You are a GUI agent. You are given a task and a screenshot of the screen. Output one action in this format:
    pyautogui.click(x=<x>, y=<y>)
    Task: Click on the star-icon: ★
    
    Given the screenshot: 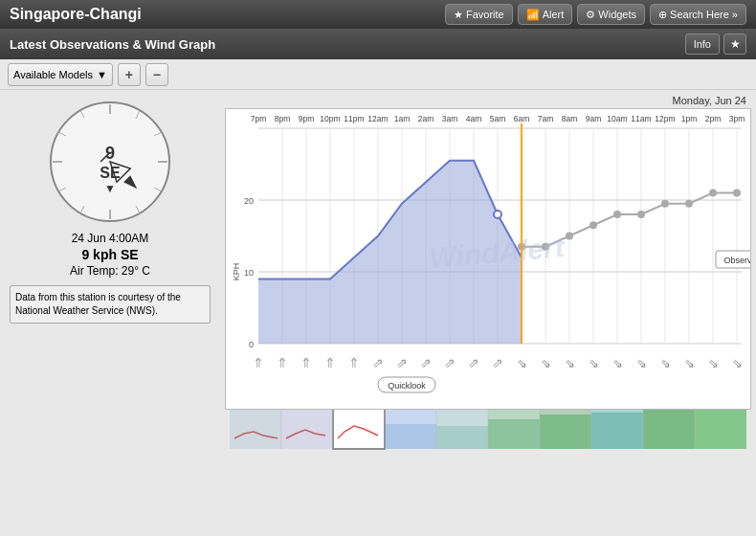 What is the action you would take?
    pyautogui.click(x=458, y=15)
    